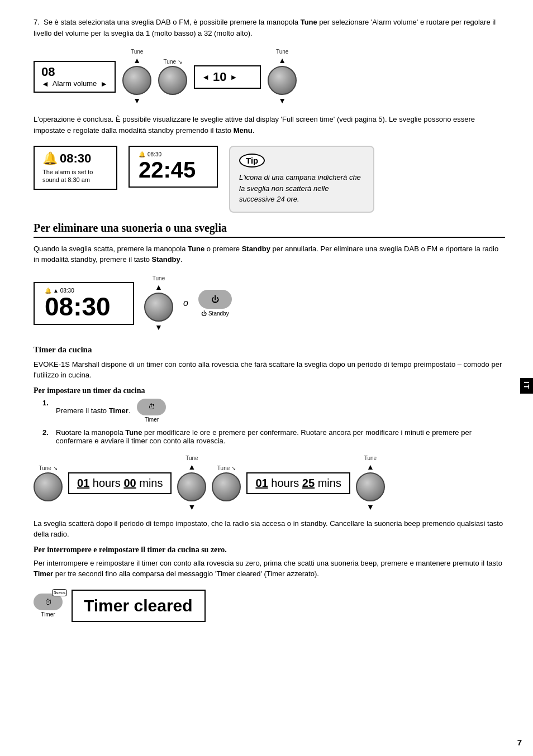 Image resolution: width=533 pixels, height=756 pixels. I want to click on tune-arrow-down-1: ▼, so click(137, 101).